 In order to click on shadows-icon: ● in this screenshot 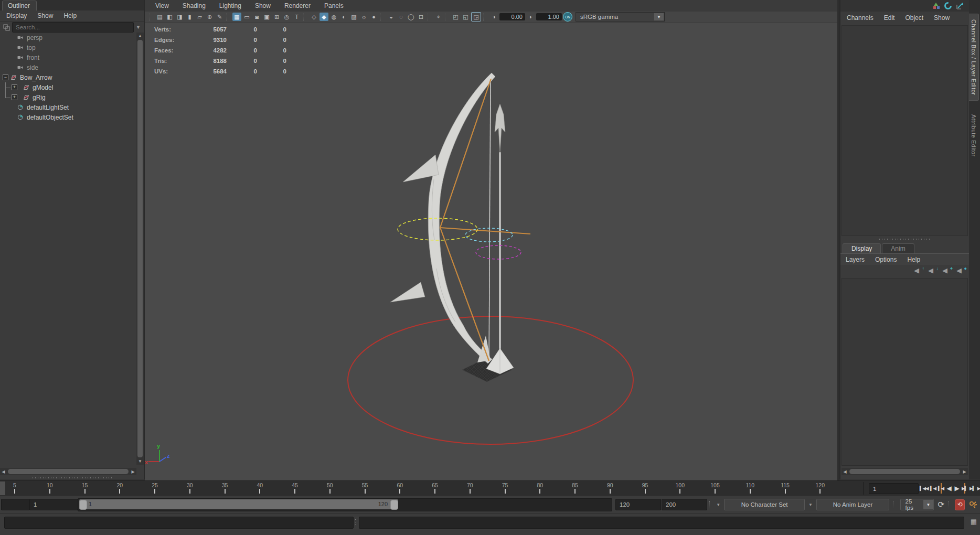, I will do `click(374, 17)`.